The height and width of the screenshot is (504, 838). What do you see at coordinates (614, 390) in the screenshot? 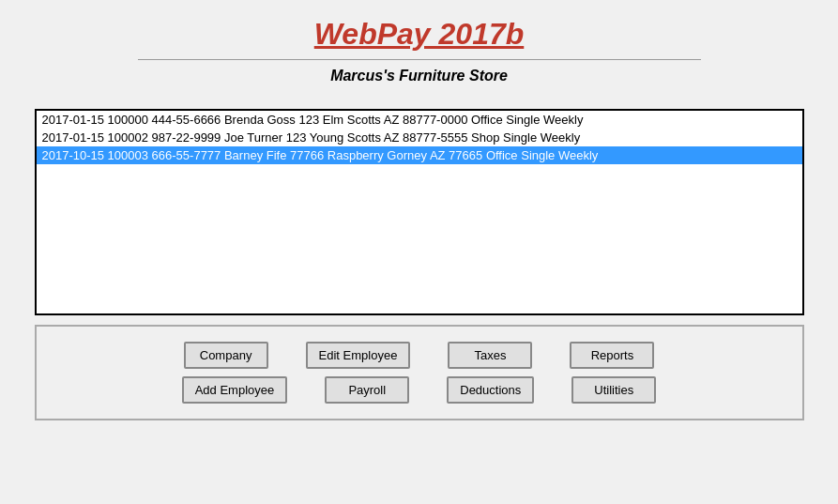
I see `utilities-button: Utilities` at bounding box center [614, 390].